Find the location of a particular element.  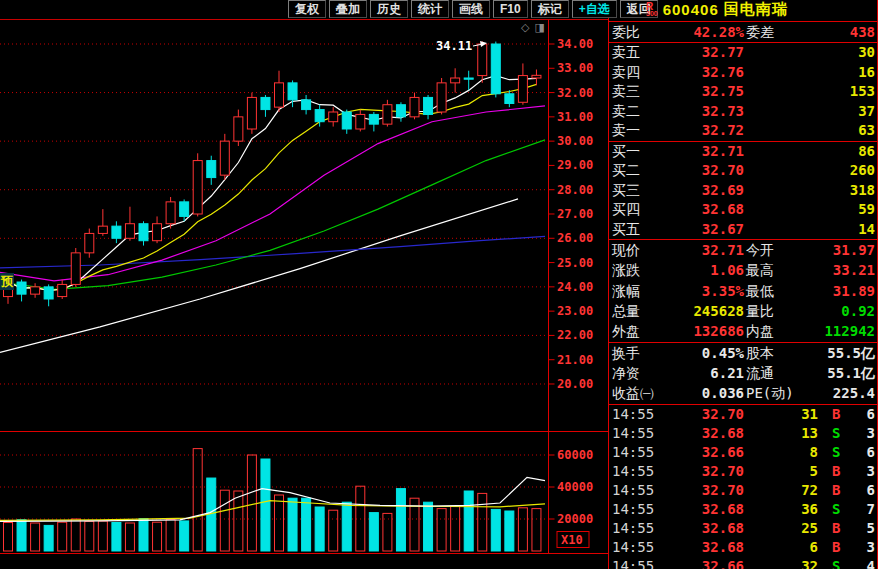

ask-levels-section: 卖五32.7730卖四32.7616卖三32.75153卖二32.7337卖一3… is located at coordinates (743, 92).